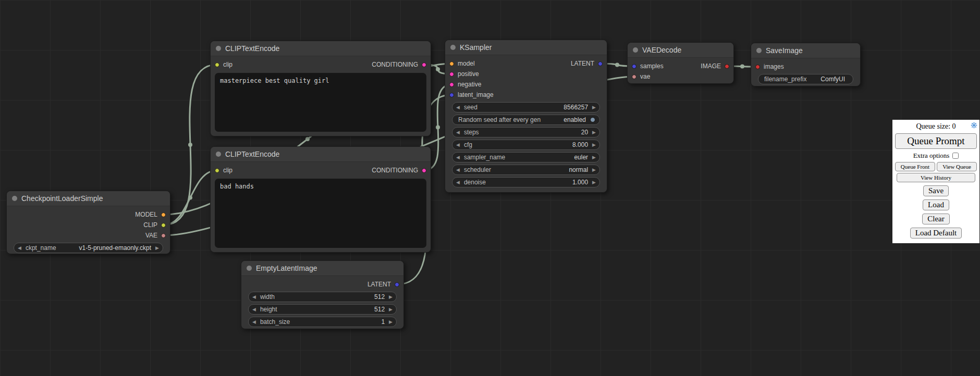 Image resolution: width=980 pixels, height=376 pixels. Describe the element at coordinates (974, 125) in the screenshot. I see `settings-gear-icon` at that location.